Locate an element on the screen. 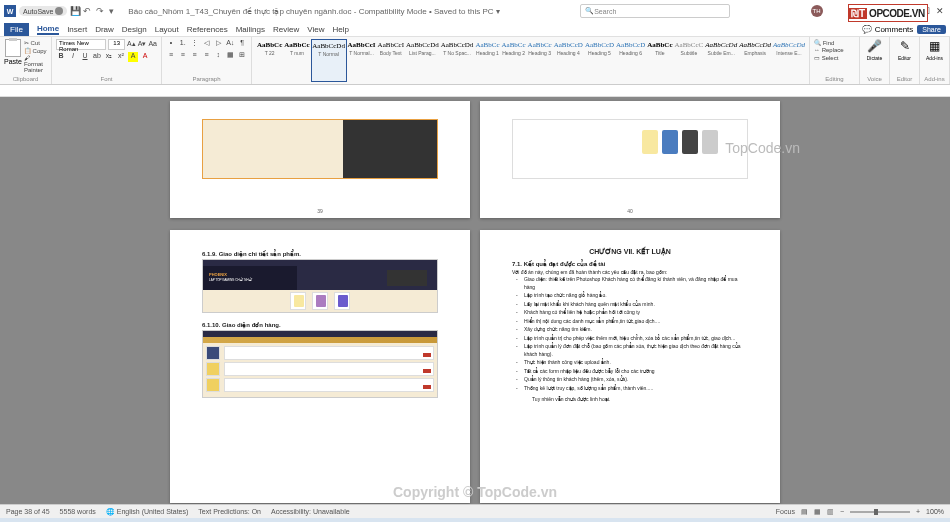  style-item: AaBbCcIT Normal... is located at coordinates (362, 60).